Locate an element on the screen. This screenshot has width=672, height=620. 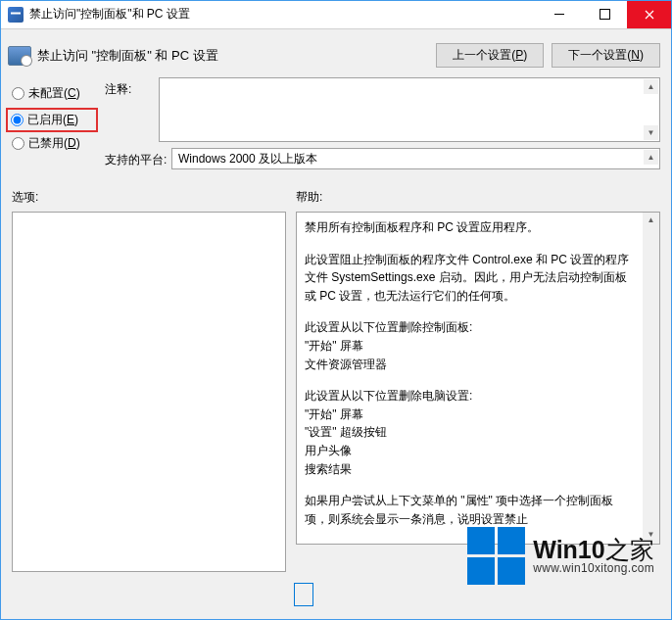
help-text: "设置" 超级按钮 is located at coordinates (469, 433).